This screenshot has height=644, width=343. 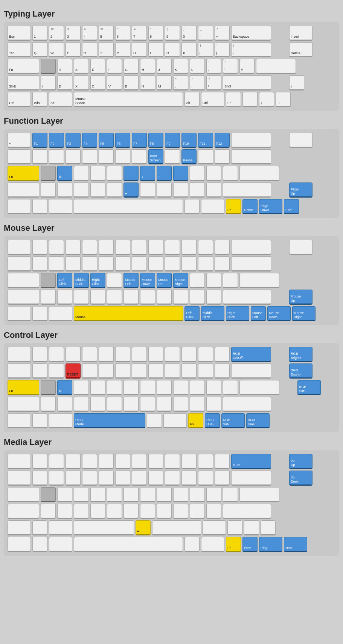 What do you see at coordinates (238, 314) in the screenshot?
I see `ml-rightclick2: RightClick` at bounding box center [238, 314].